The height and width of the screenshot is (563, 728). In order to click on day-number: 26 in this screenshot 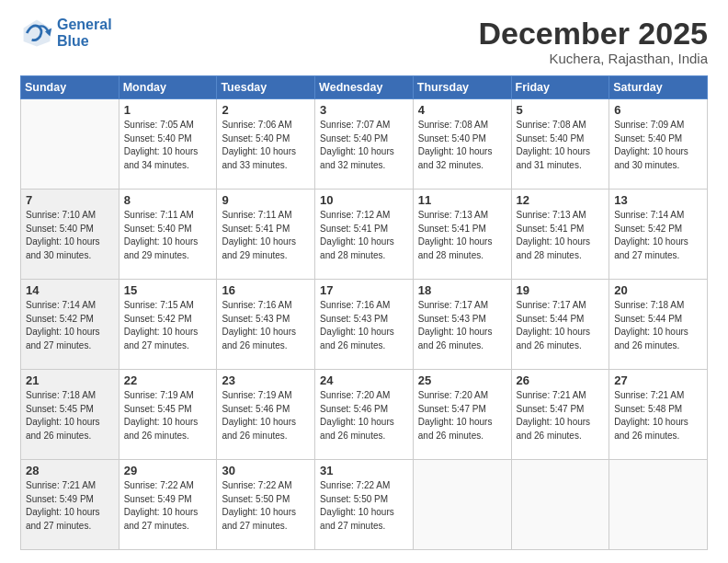, I will do `click(561, 381)`.